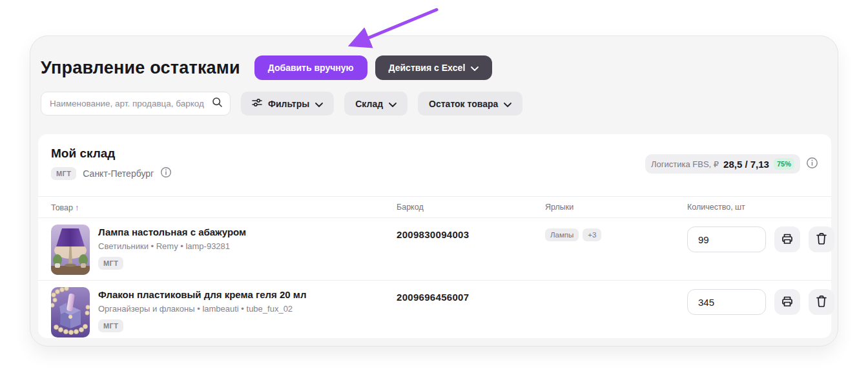  What do you see at coordinates (760, 207) in the screenshot?
I see `column-header-quantity: Количество, шт` at bounding box center [760, 207].